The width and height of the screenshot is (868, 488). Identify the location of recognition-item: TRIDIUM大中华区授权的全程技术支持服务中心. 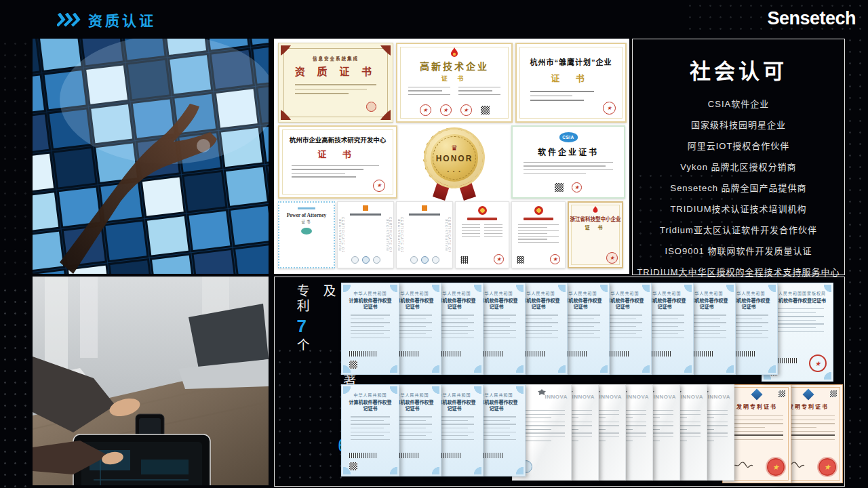
(738, 271).